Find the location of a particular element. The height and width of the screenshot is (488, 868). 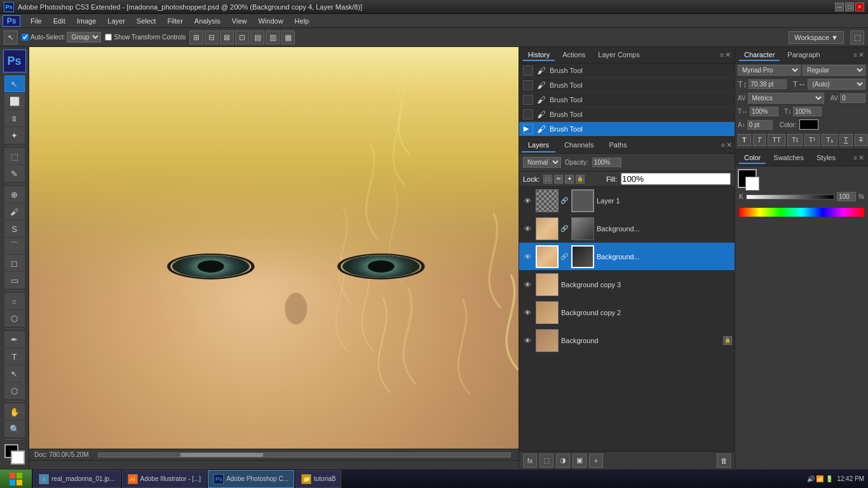

lock-position-btn: ✦ is located at coordinates (569, 179).